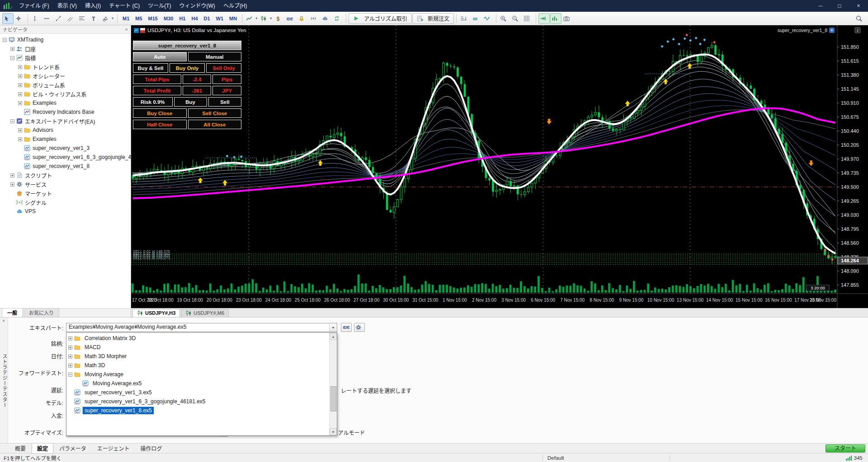 The width and height of the screenshot is (868, 462). I want to click on dropdown-item: super_recovery_ver1_3.ex5, so click(198, 392).